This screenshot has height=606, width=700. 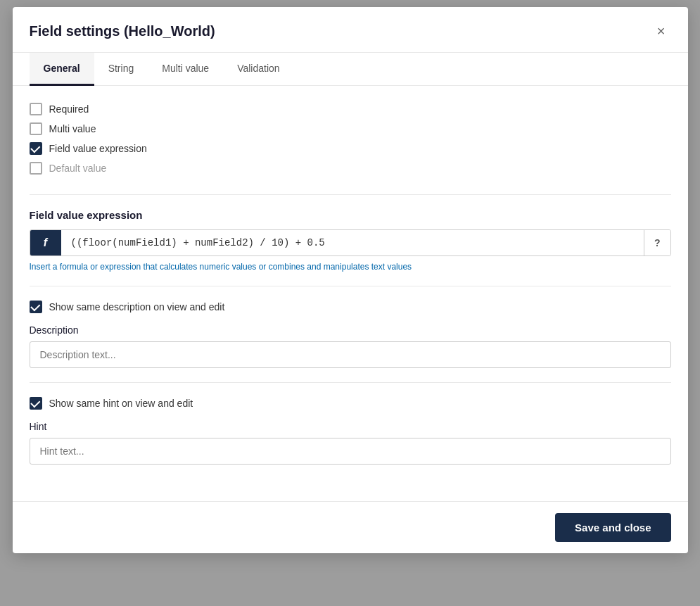 I want to click on close-button: ×, so click(x=661, y=31).